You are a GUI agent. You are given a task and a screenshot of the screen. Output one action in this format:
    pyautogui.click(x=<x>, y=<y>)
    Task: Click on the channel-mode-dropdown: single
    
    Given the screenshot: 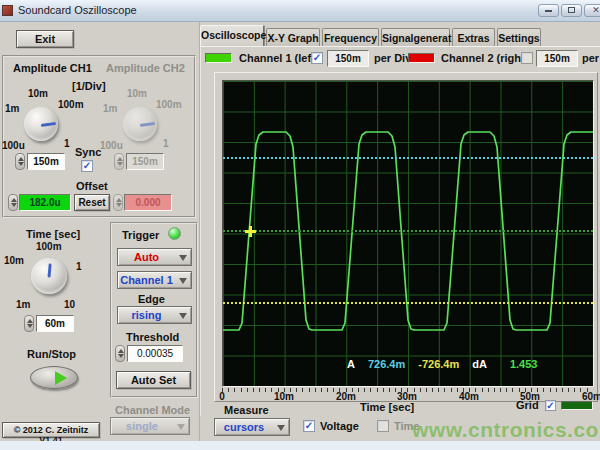 What is the action you would take?
    pyautogui.click(x=150, y=426)
    